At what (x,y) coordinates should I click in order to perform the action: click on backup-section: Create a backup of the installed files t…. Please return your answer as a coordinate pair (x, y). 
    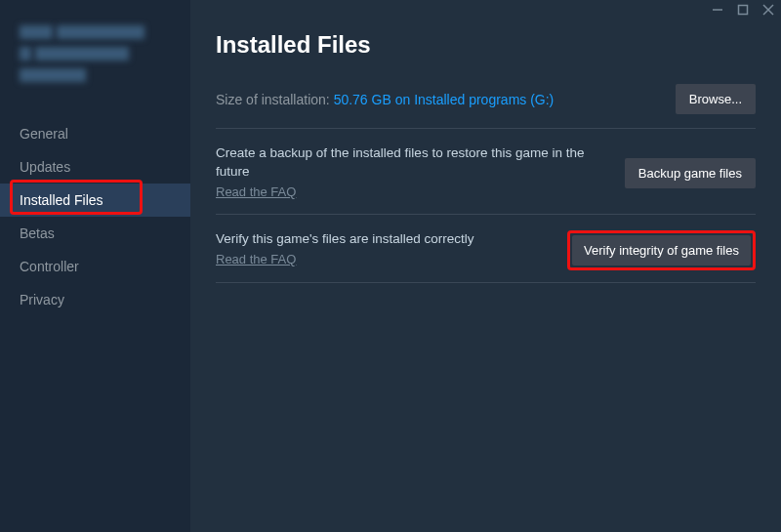
    Looking at the image, I should click on (486, 172).